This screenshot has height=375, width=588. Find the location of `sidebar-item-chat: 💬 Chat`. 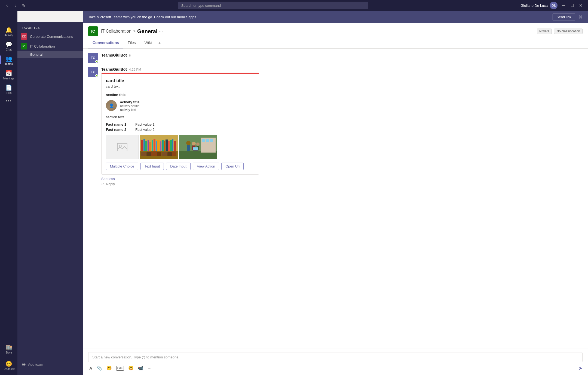

sidebar-item-chat: 💬 Chat is located at coordinates (9, 46).